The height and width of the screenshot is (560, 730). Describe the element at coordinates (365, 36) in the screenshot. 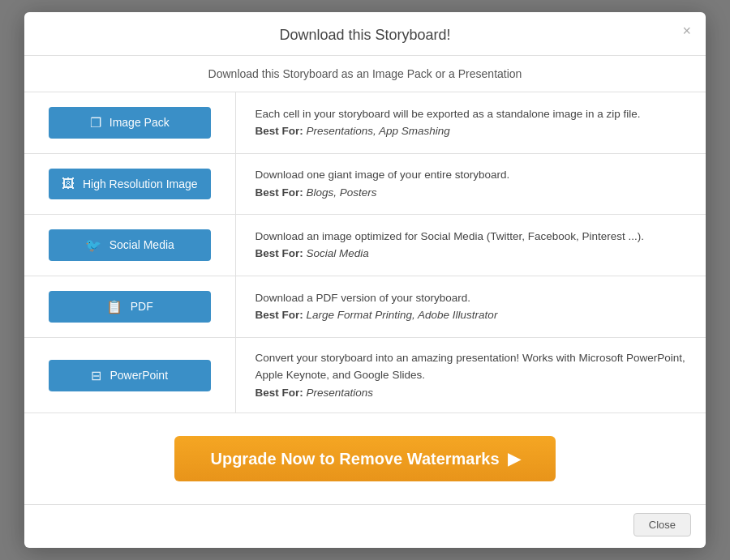

I see `modal-title: Download this Storyboard!` at that location.